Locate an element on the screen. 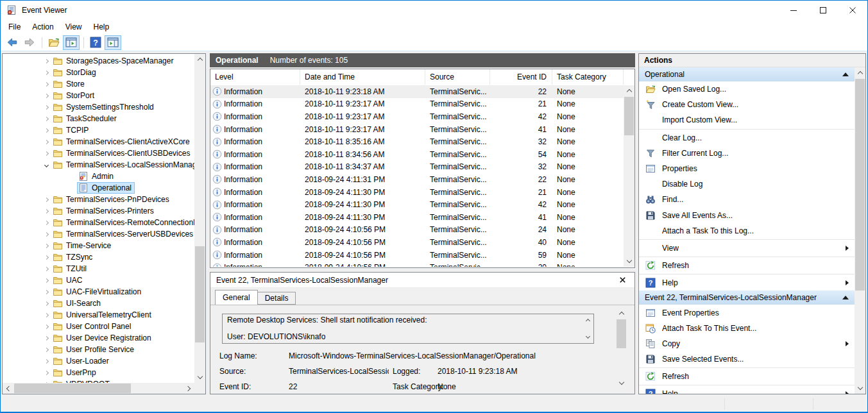 The height and width of the screenshot is (413, 868). tree-item-terminalservices-clientactivexcore: TerminalServices-ClientActiveXCore is located at coordinates (99, 142).